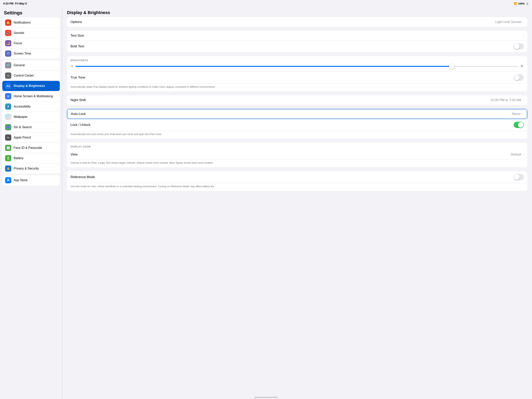 The height and width of the screenshot is (399, 532). I want to click on settings-group-brightness: BRIGHTNESS ☀ ☀ True Tone, so click(297, 74).